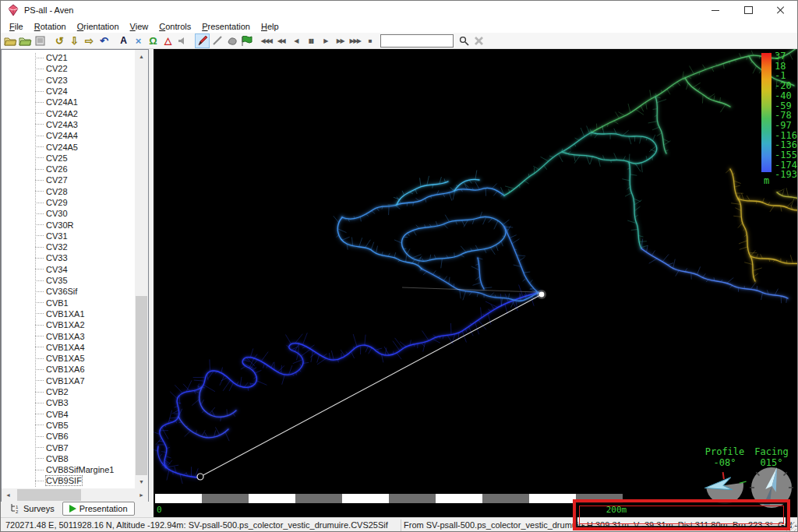 The image size is (798, 532). Describe the element at coordinates (69, 436) in the screenshot. I see `tree-item: CVB6` at that location.